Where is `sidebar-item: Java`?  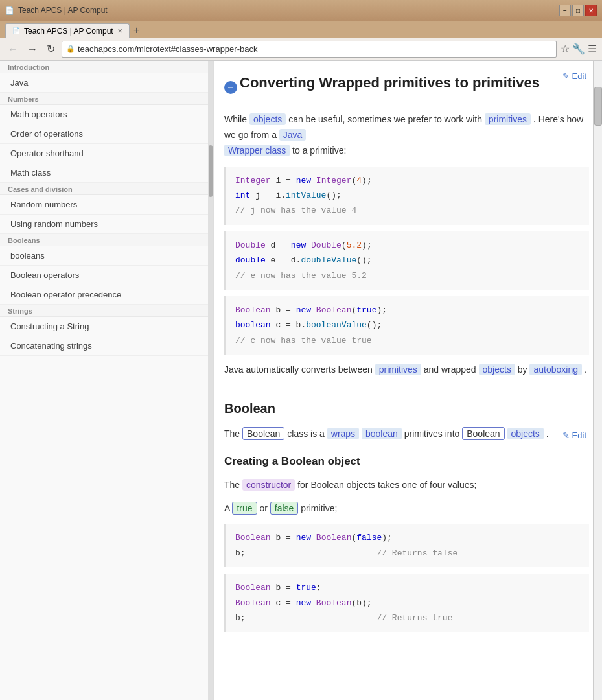
sidebar-item: Java is located at coordinates (106, 83).